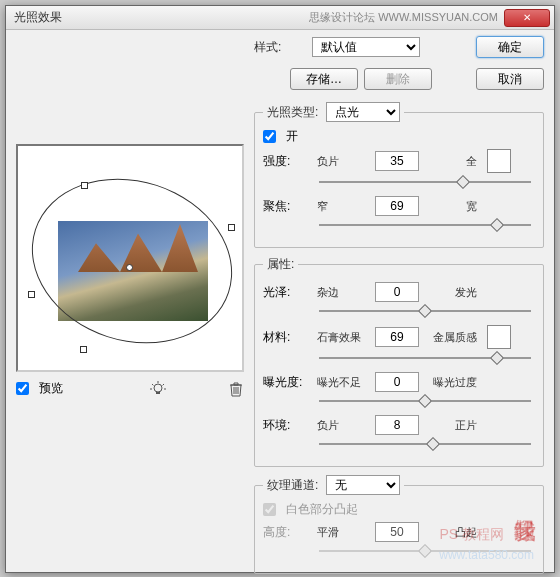  Describe the element at coordinates (287, 426) in the screenshot. I see `ambience-label: 环境:` at that location.